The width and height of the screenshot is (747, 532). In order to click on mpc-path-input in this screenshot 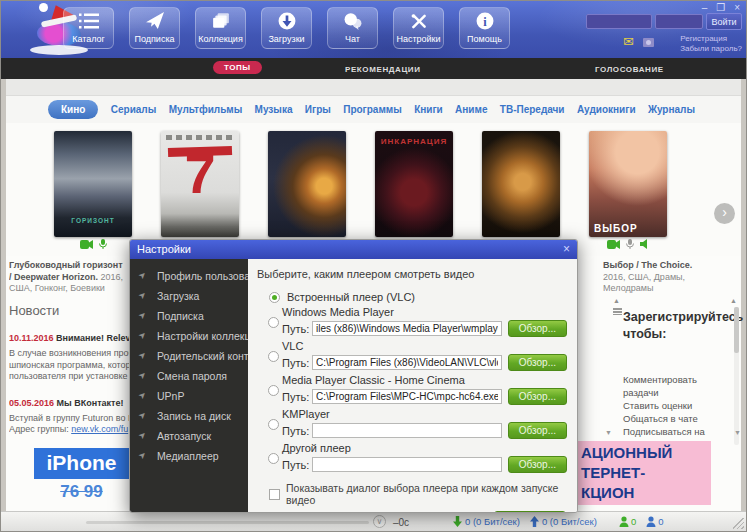, I will do `click(407, 396)`.